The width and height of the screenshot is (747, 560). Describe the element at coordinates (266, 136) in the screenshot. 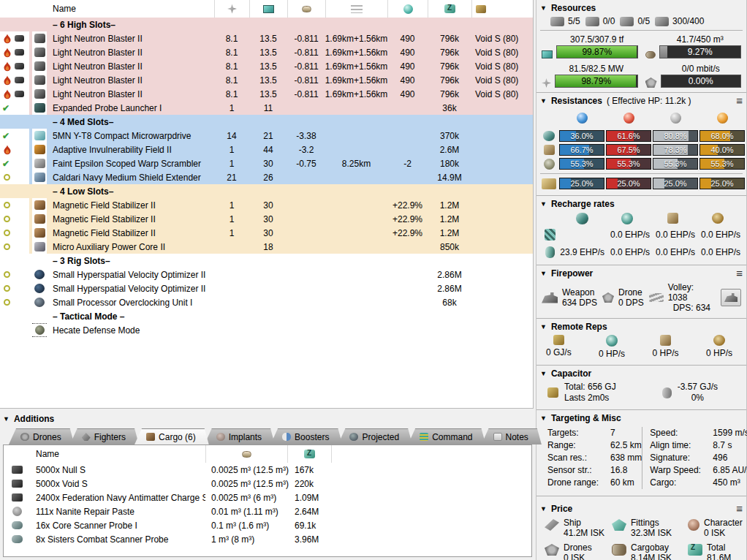

I see `fitting-row: ✔5MN Y-T8 Compact Microwarpdrive1421-3.3…` at that location.